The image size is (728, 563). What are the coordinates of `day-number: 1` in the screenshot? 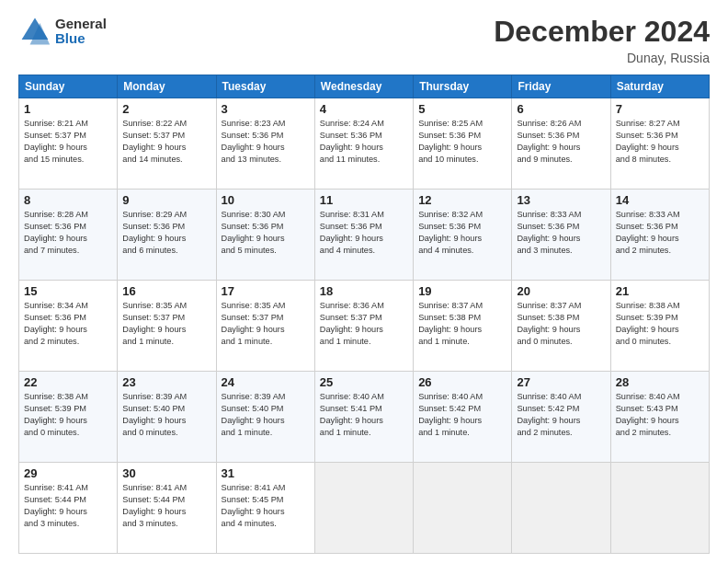 It's located at (68, 109).